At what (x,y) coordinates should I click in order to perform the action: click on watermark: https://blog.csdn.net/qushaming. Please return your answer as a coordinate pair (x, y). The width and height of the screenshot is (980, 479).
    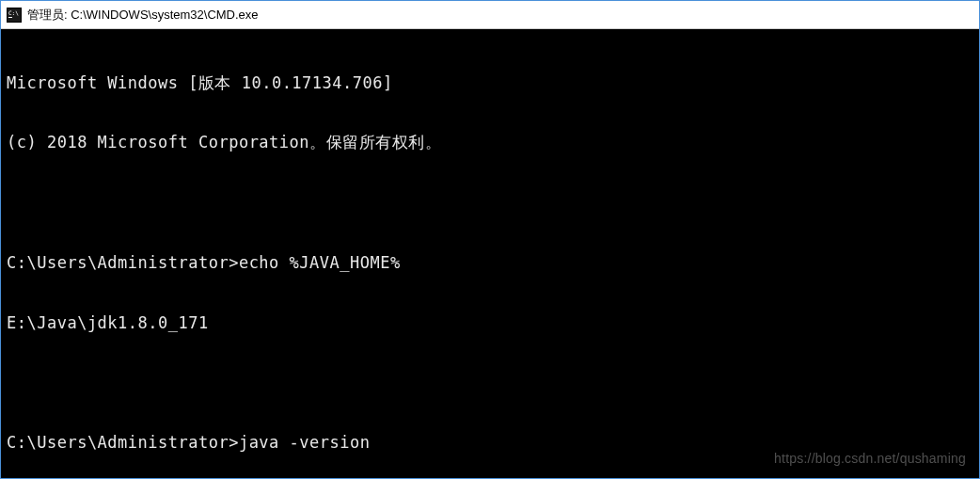
    Looking at the image, I should click on (870, 459).